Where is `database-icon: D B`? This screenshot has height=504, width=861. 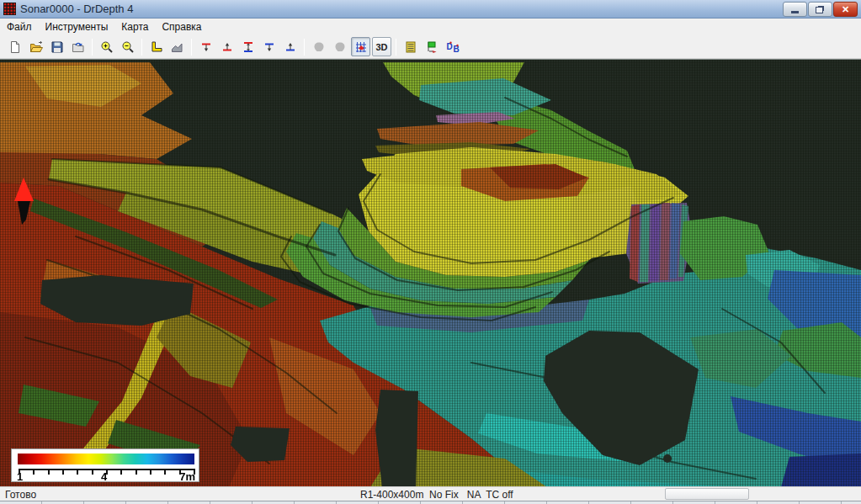 database-icon: D B is located at coordinates (453, 47).